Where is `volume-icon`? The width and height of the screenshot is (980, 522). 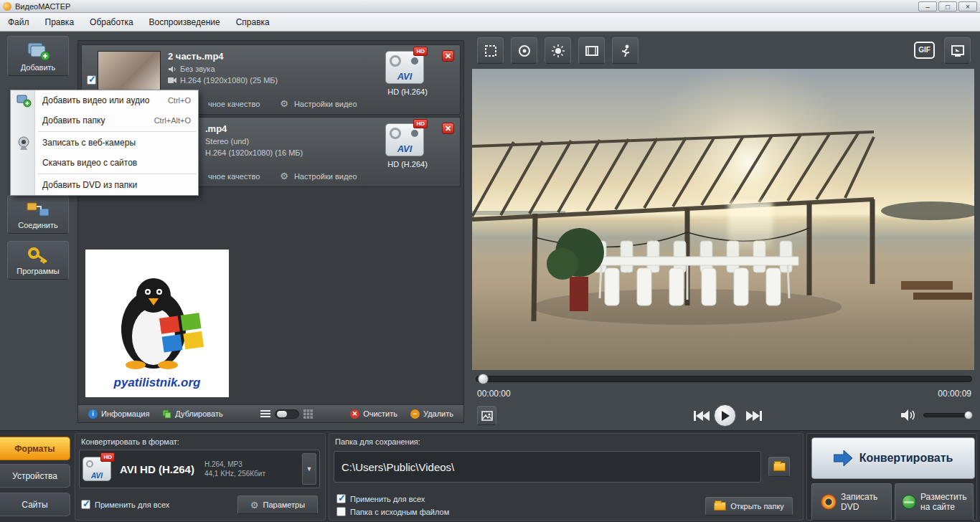 volume-icon is located at coordinates (908, 415).